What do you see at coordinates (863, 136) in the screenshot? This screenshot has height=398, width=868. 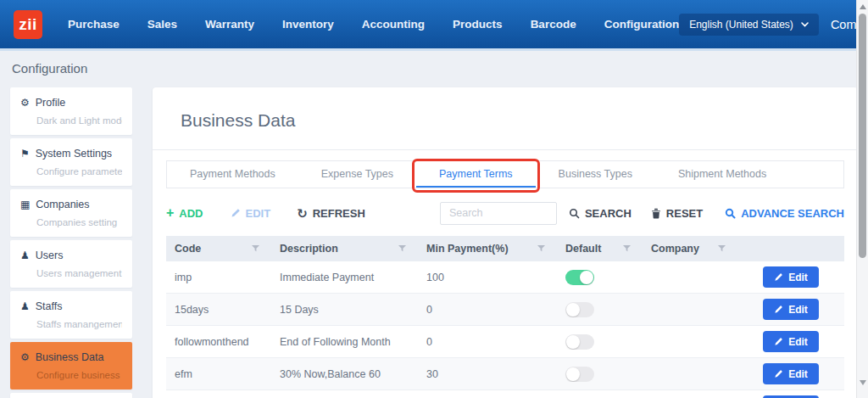 I see `scrollbar-thumb` at bounding box center [863, 136].